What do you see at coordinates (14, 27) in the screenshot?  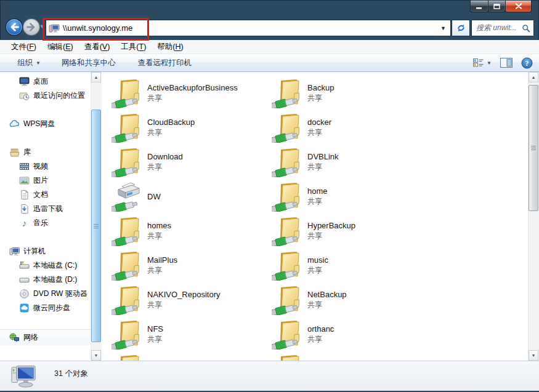 I see `back-button` at bounding box center [14, 27].